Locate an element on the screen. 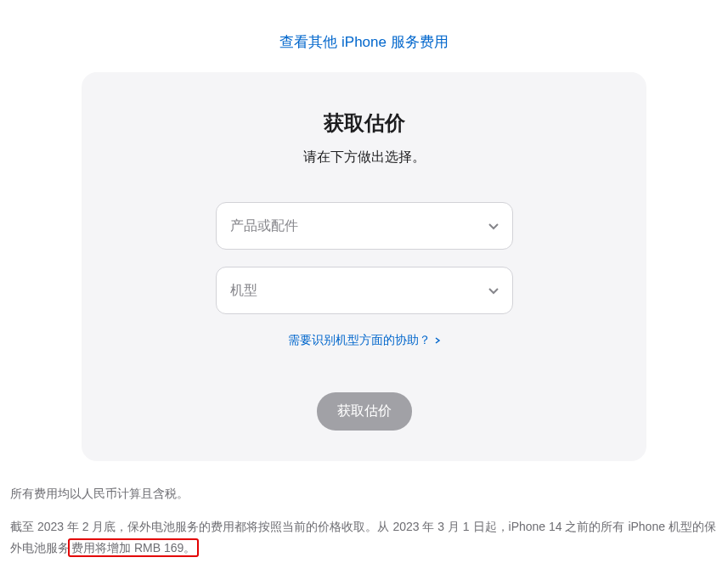 The image size is (728, 563). card-subtitle: 请在下方做出选择。 is located at coordinates (364, 158).